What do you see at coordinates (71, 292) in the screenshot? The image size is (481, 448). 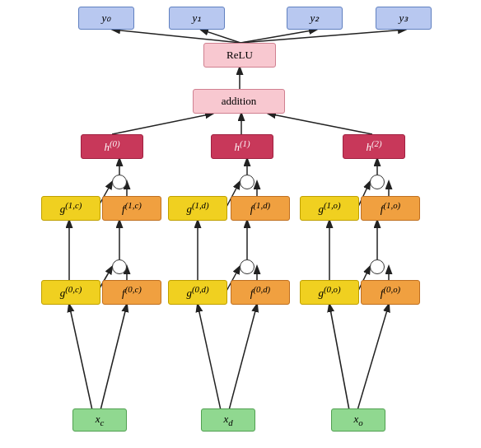 I see `g0c-node: g(0,c)` at bounding box center [71, 292].